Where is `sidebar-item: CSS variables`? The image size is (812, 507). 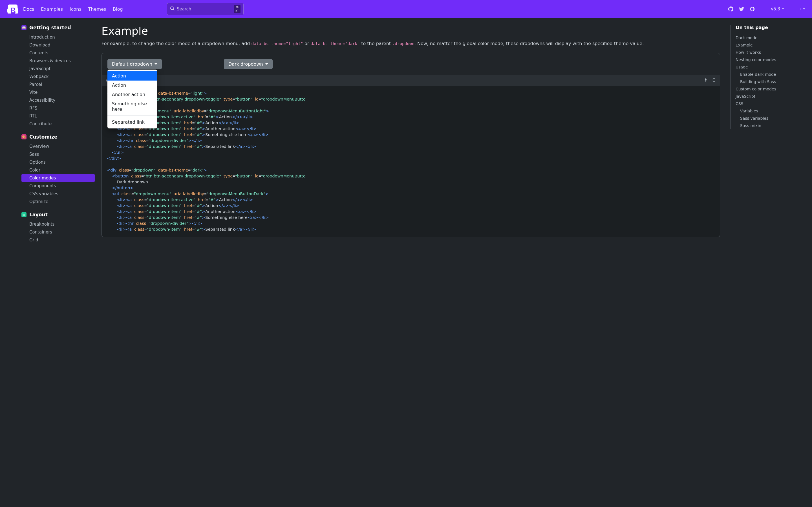
sidebar-item: CSS variables is located at coordinates (58, 194).